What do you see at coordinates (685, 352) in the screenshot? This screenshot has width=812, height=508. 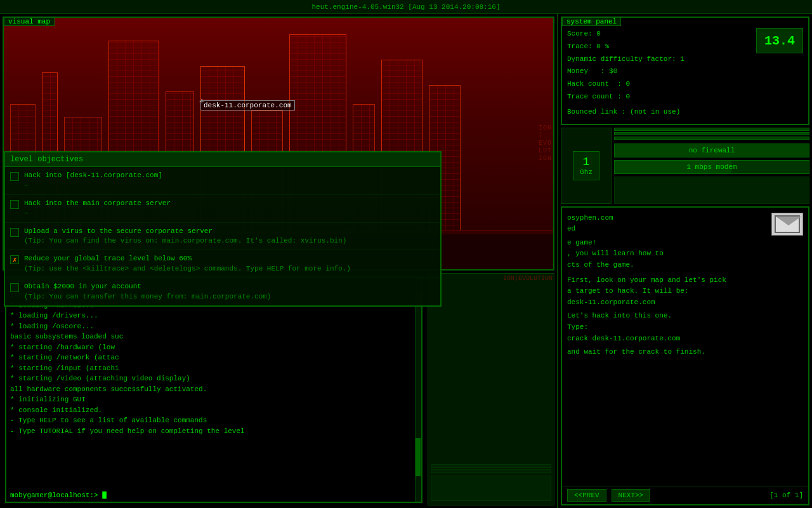 I see `osyphen-body5: and wait for the crack to finish.` at bounding box center [685, 352].